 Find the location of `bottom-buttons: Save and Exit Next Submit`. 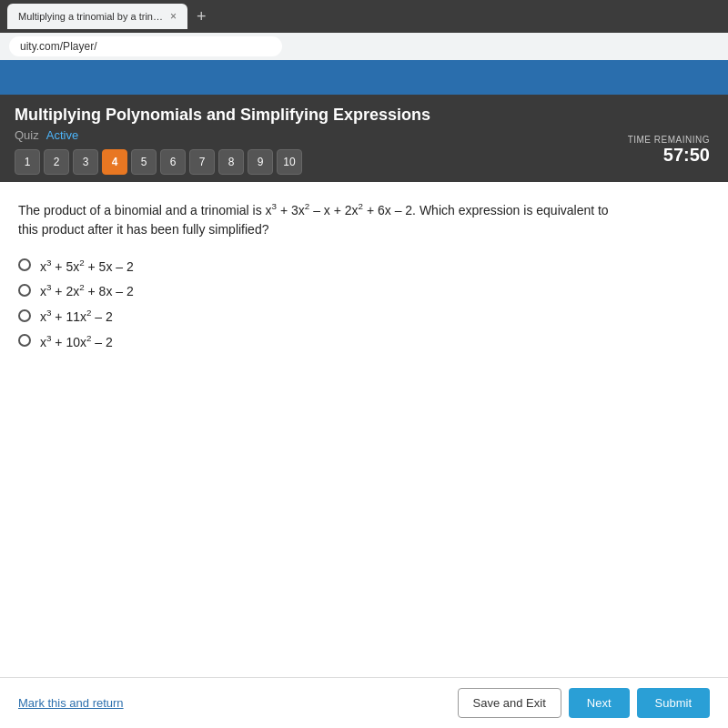

bottom-buttons: Save and Exit Next Submit is located at coordinates (584, 703).